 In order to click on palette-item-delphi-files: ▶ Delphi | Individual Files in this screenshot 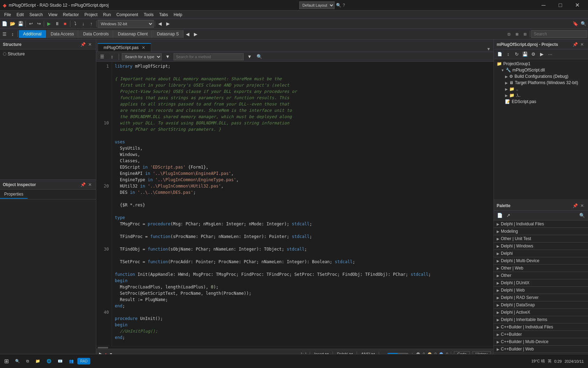, I will do `click(541, 224)`.